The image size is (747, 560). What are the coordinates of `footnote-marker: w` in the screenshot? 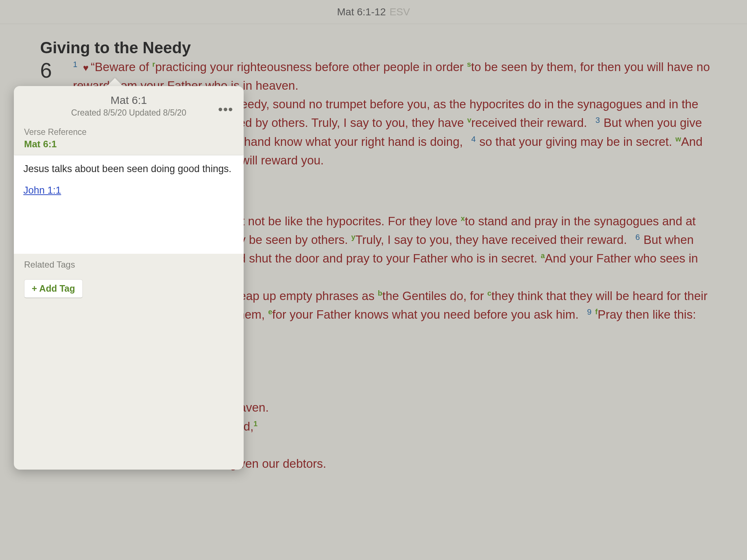 It's located at (678, 139).